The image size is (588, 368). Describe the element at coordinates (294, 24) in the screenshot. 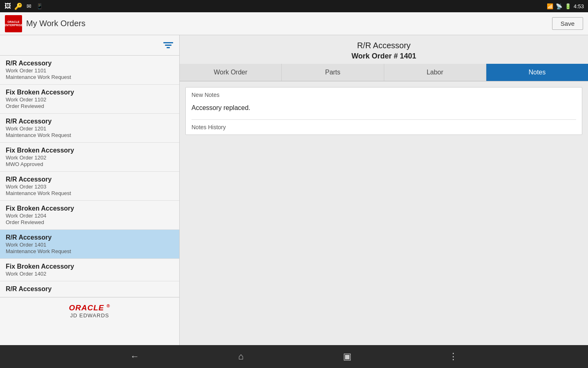

I see `app-header: ORACLEENTERPRISE My Work Orders Save` at that location.